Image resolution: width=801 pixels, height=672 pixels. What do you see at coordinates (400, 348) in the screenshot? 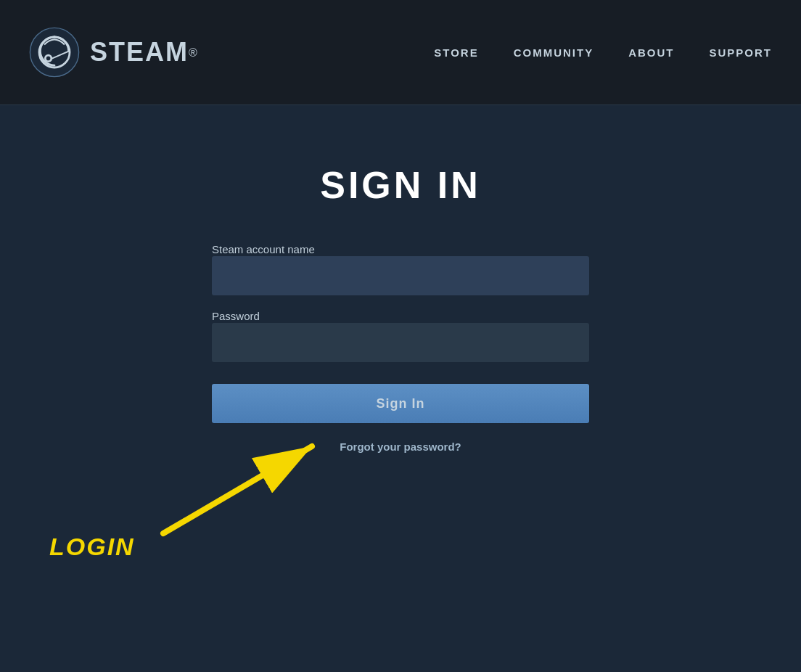
I see `login-form: Steam account name Password Sign In Forg…` at bounding box center [400, 348].